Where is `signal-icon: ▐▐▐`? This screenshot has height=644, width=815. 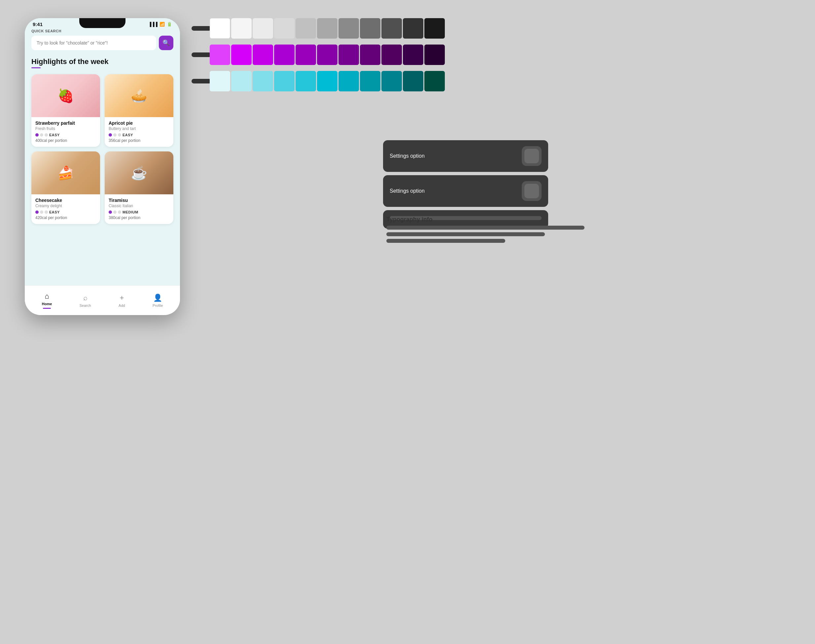 signal-icon: ▐▐▐ is located at coordinates (153, 24).